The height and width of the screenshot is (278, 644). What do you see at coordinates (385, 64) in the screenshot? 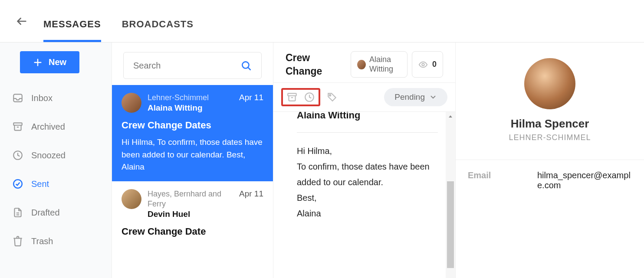
I see `participant-name: Alaina Witting` at bounding box center [385, 64].